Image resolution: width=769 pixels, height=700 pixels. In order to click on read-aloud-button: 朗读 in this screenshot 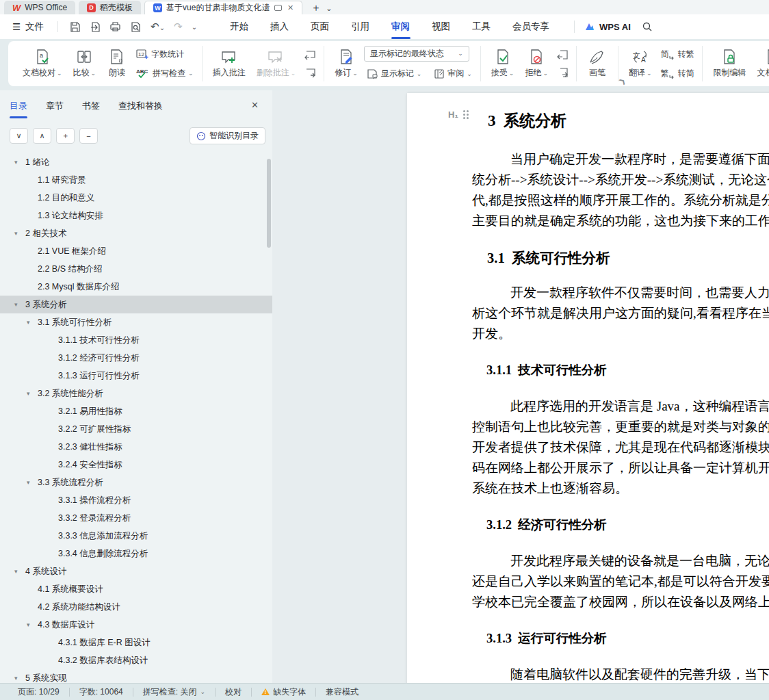, I will do `click(117, 64)`.